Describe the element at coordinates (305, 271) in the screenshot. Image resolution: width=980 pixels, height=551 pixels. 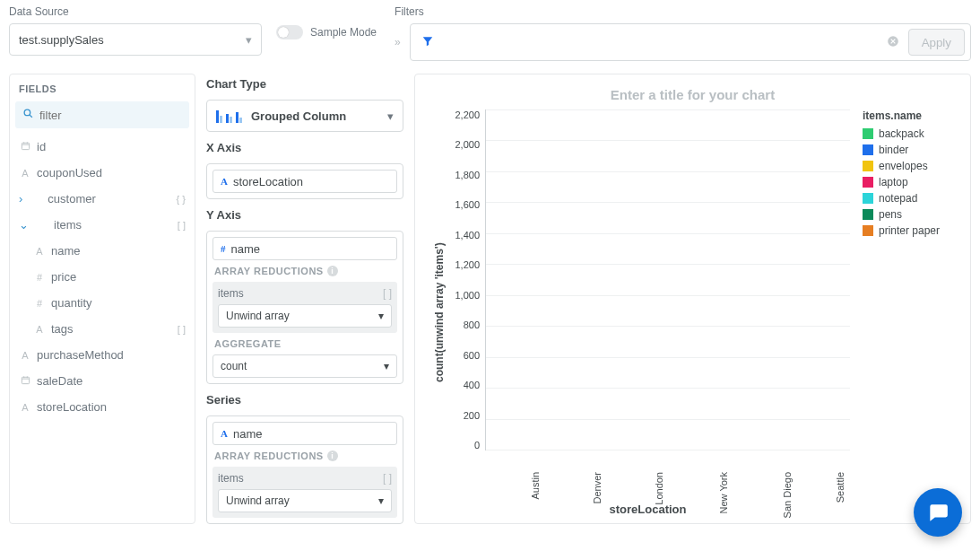
I see `array-reductions-label: ARRAY REDUCTIONS i` at that location.